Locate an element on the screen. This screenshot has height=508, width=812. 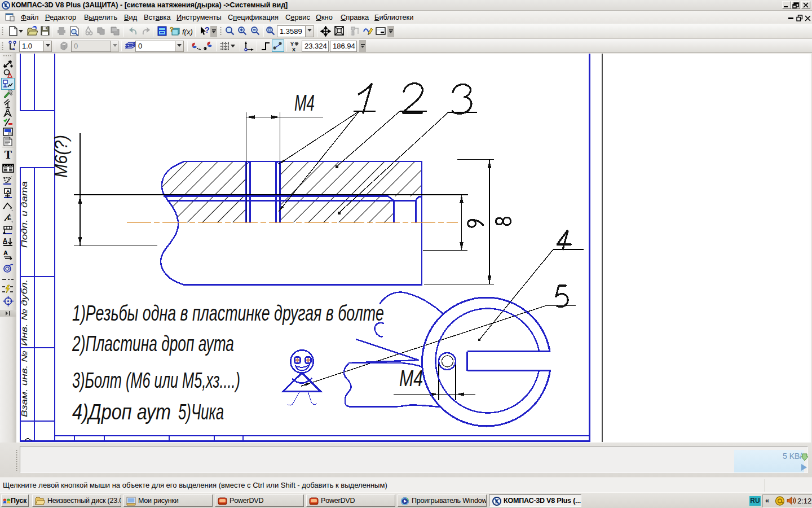
svg-text: 5)Чика is located at coordinates (201, 412).